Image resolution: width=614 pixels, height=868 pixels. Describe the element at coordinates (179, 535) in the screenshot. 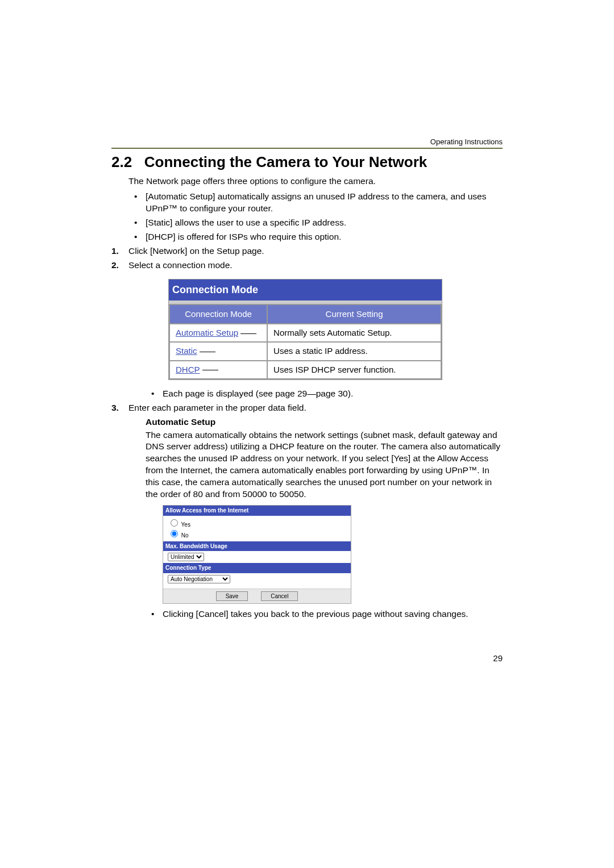

I see `radio-no: No` at that location.